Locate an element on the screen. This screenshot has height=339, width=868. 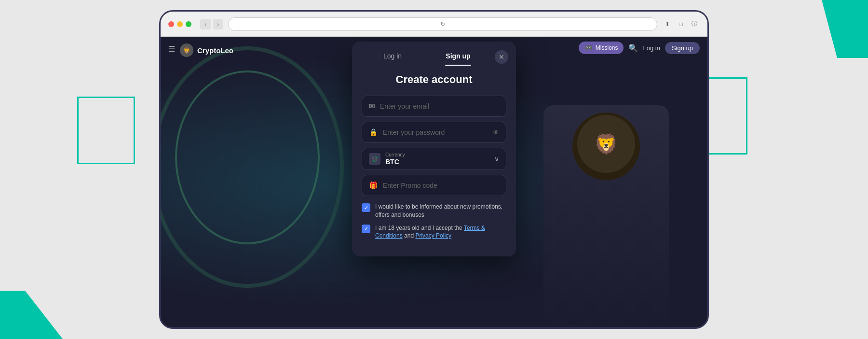
create-account-modal: Log in Sign up ✕ Create account ✉ is located at coordinates (434, 149).